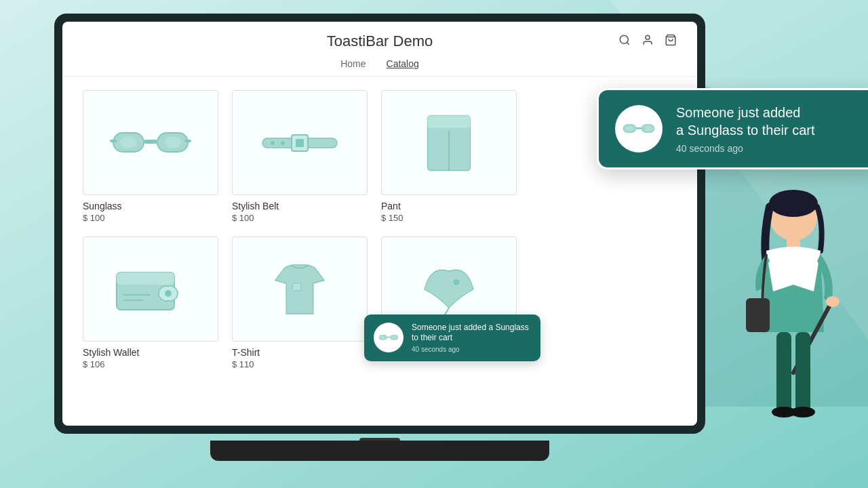 The height and width of the screenshot is (488, 868). I want to click on product-image-belt, so click(300, 142).